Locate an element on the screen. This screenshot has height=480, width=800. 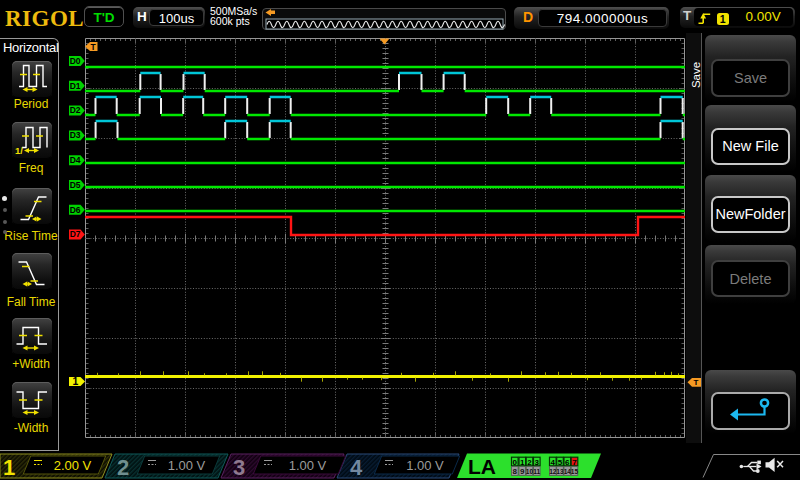
svg-text: LA is located at coordinates (482, 466).